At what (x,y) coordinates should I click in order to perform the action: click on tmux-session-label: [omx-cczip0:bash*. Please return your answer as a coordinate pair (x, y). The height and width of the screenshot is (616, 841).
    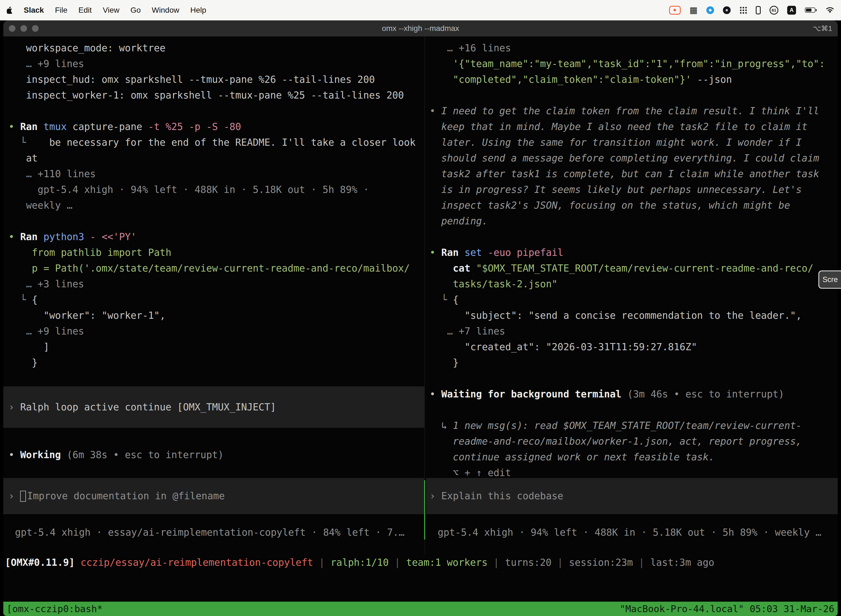
    Looking at the image, I should click on (54, 609).